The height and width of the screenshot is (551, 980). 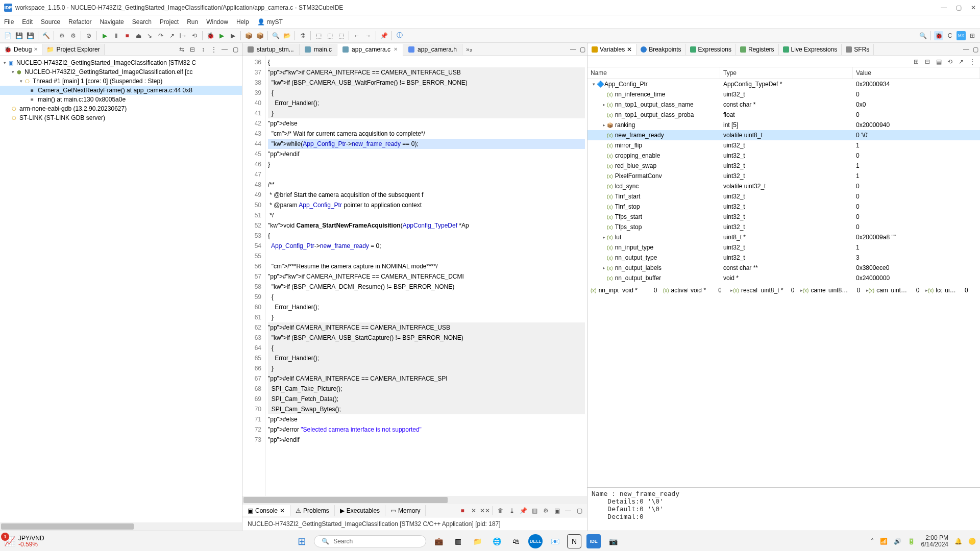 What do you see at coordinates (318, 36) in the screenshot?
I see `misc-icon: ⬚` at bounding box center [318, 36].